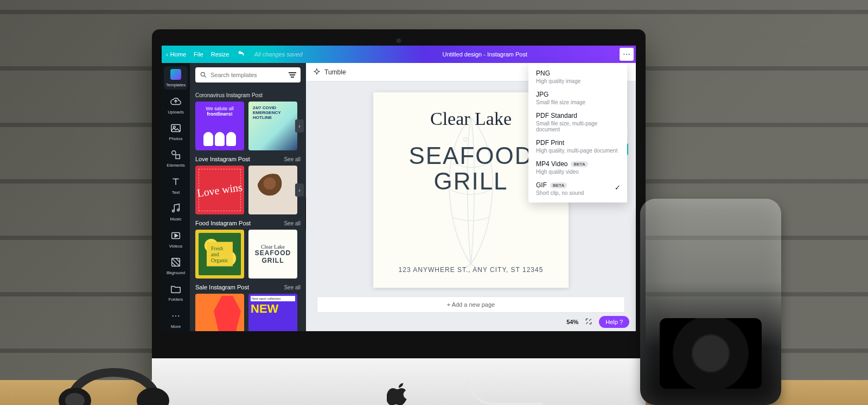 The width and height of the screenshot is (868, 405). I want to click on search-icon, so click(203, 75).